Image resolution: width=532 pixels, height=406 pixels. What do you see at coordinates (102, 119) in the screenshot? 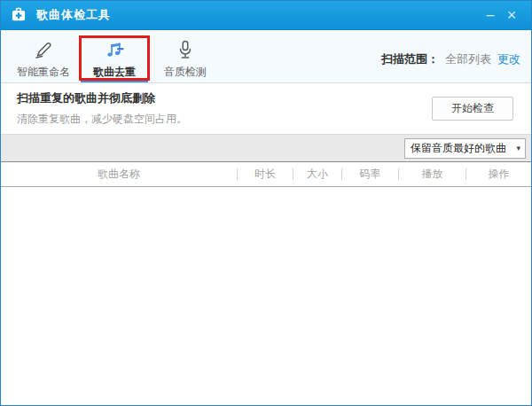
I see `section-subtitle: 清除重复歌曲，减少硬盘空间占用。` at bounding box center [102, 119].